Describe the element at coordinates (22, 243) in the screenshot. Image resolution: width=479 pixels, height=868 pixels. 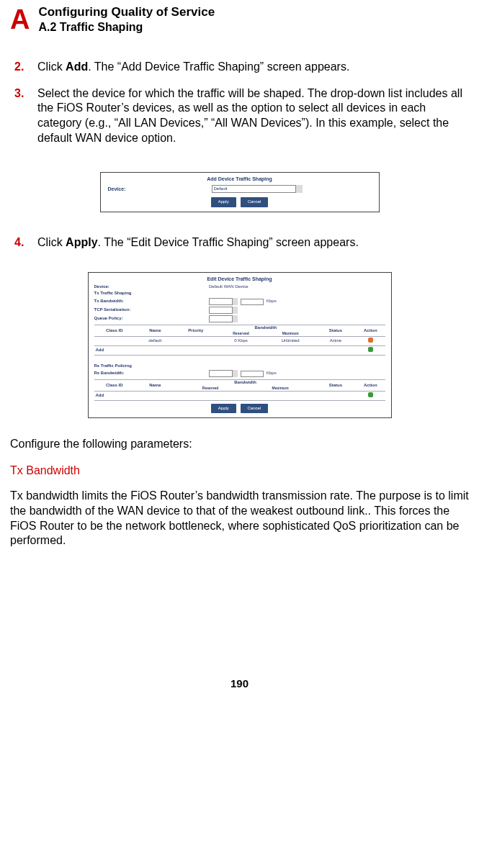
I see `step-number: 4.` at that location.